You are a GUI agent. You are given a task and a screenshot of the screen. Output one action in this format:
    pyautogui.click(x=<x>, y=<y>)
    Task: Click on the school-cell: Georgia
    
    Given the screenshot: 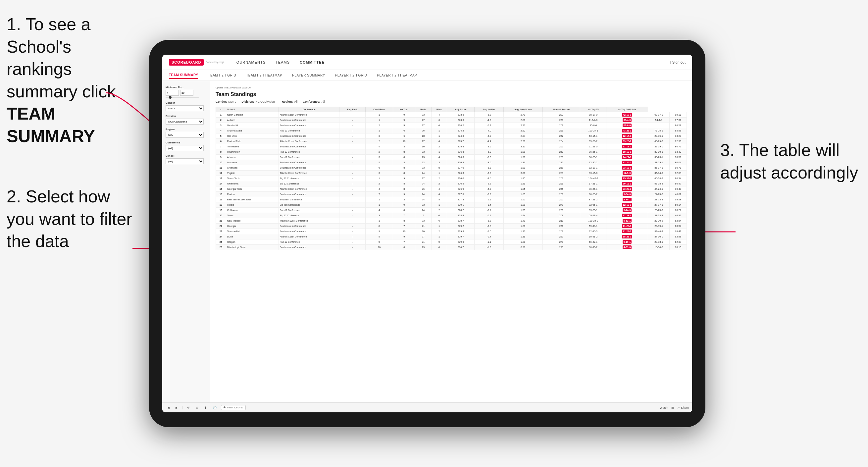 What is the action you would take?
    pyautogui.click(x=252, y=226)
    